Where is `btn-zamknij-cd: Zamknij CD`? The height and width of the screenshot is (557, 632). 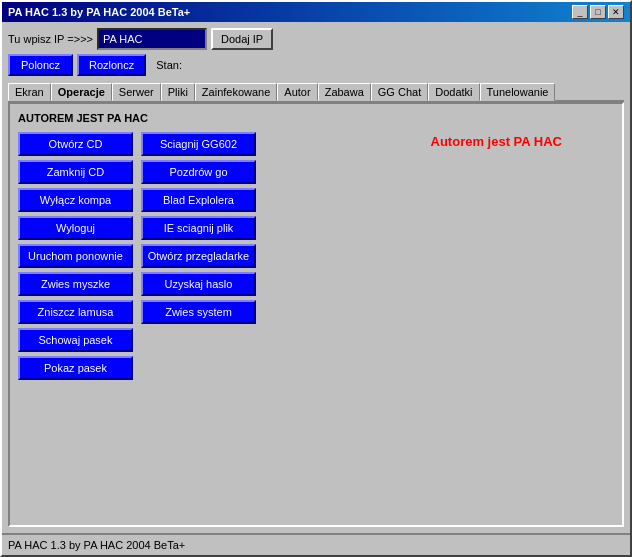
btn-zamknij-cd: Zamknij CD is located at coordinates (76, 172).